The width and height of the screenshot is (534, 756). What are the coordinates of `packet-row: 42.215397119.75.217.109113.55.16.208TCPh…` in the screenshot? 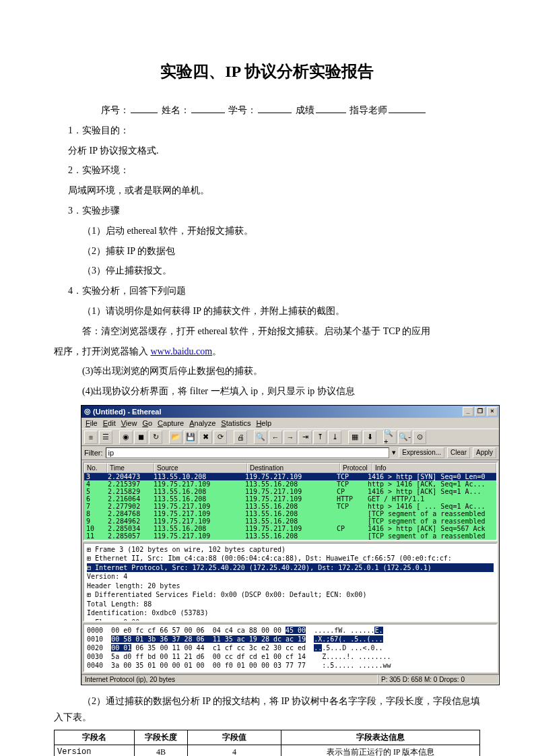 It's located at (290, 484).